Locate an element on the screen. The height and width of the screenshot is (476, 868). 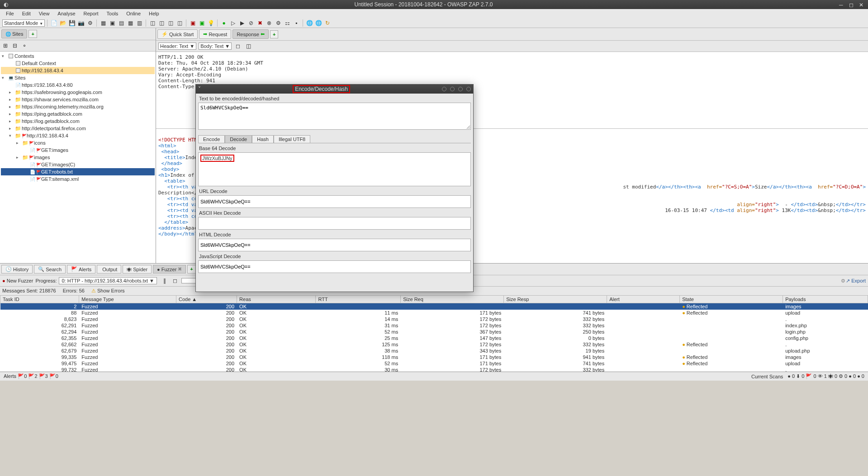
col-size-req: Size Req is located at coordinates (452, 299).